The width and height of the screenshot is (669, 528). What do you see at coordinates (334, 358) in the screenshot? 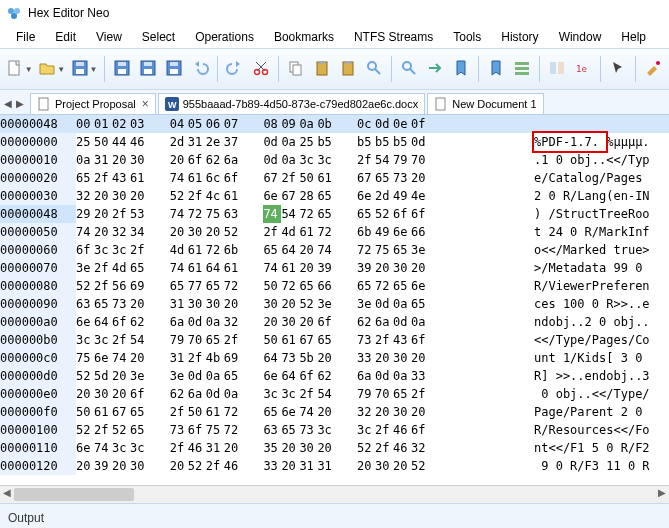
I see `hex-row: 000000c0756e7420 312f4b69 64735b20 33203…` at bounding box center [334, 358].